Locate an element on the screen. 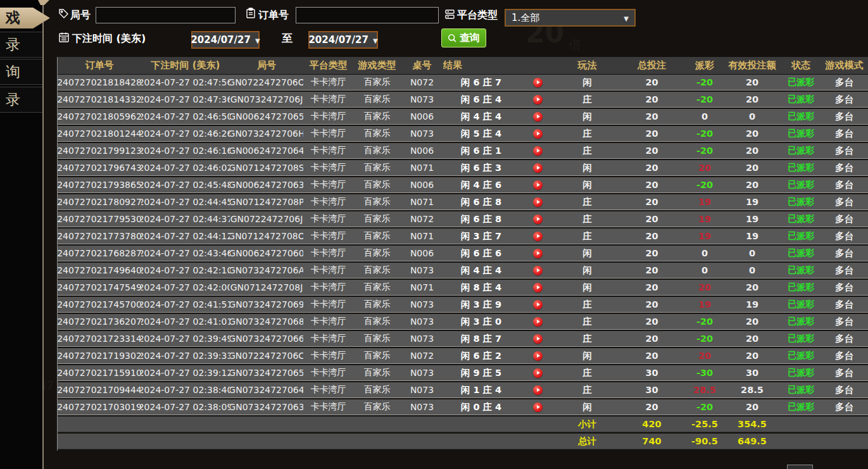  cell-valid: 28.5 is located at coordinates (752, 390).